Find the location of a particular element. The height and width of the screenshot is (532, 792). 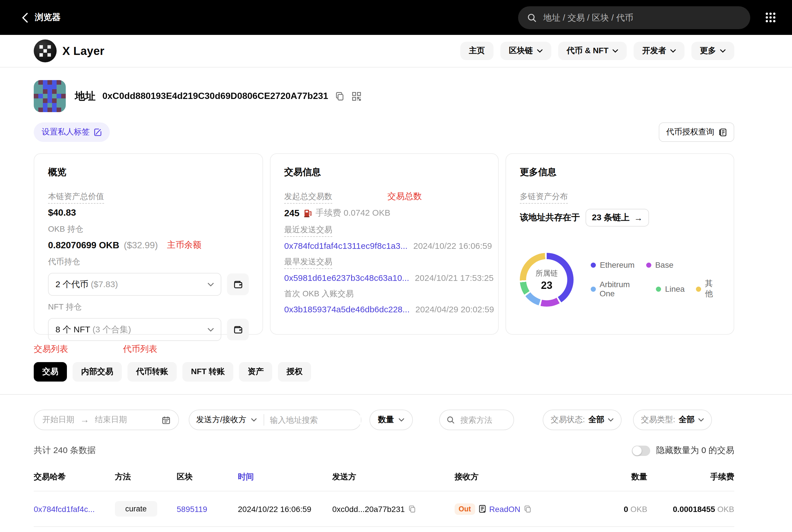

direction-dropdown: 发送方/接收方 is located at coordinates (227, 420).